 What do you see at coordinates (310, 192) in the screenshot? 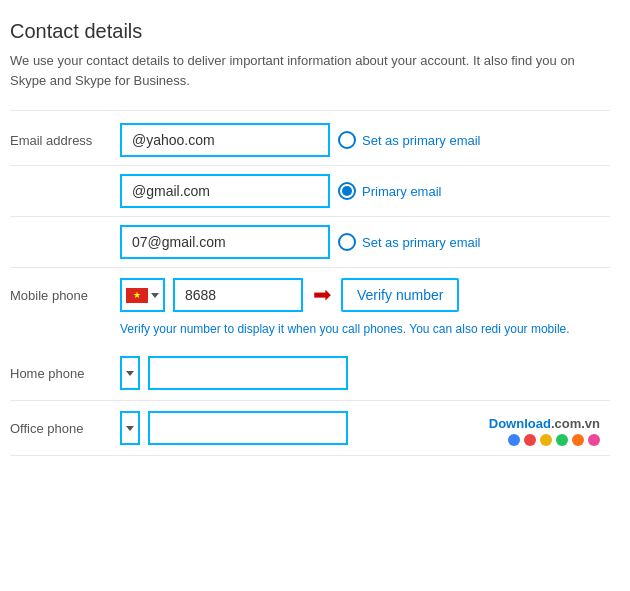
I see `email-row-2: Primary email` at bounding box center [310, 192].